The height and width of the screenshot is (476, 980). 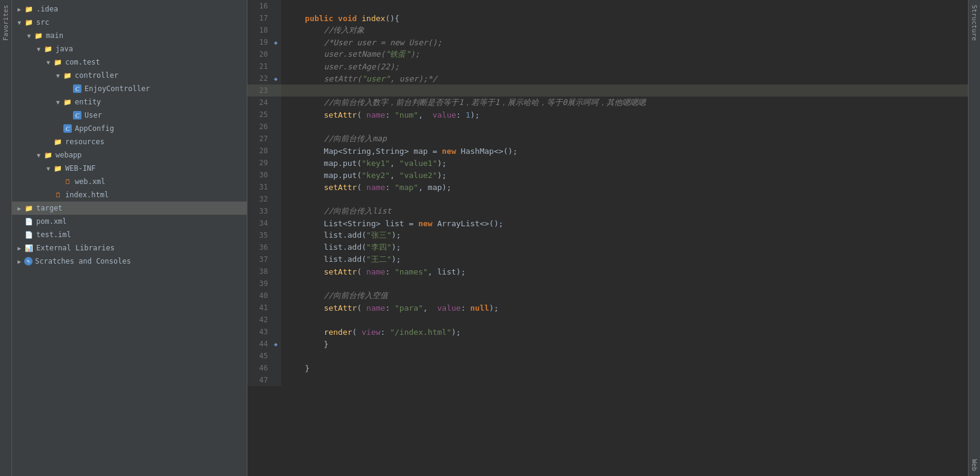 What do you see at coordinates (339, 211) in the screenshot?
I see `code-text-33: //向前台传入list` at bounding box center [339, 211].